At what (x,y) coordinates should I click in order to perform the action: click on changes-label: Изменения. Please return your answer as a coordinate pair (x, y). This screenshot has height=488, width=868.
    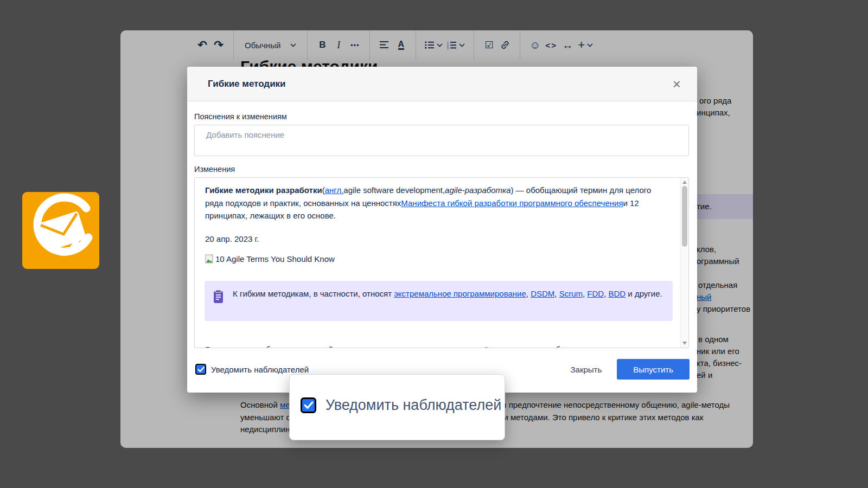
    Looking at the image, I should click on (442, 169).